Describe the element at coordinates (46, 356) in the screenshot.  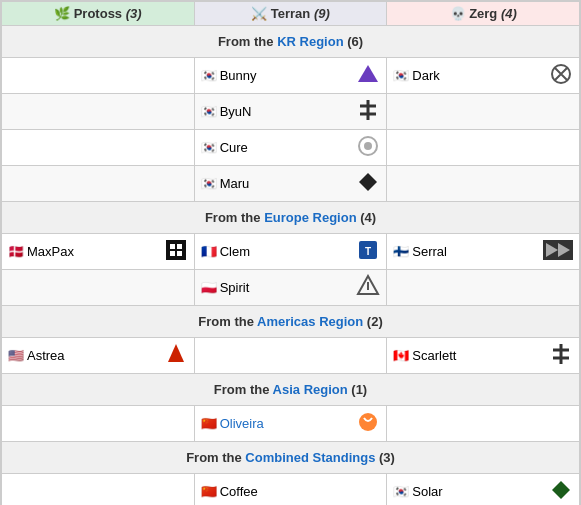
I see `player-name: Astrea` at that location.